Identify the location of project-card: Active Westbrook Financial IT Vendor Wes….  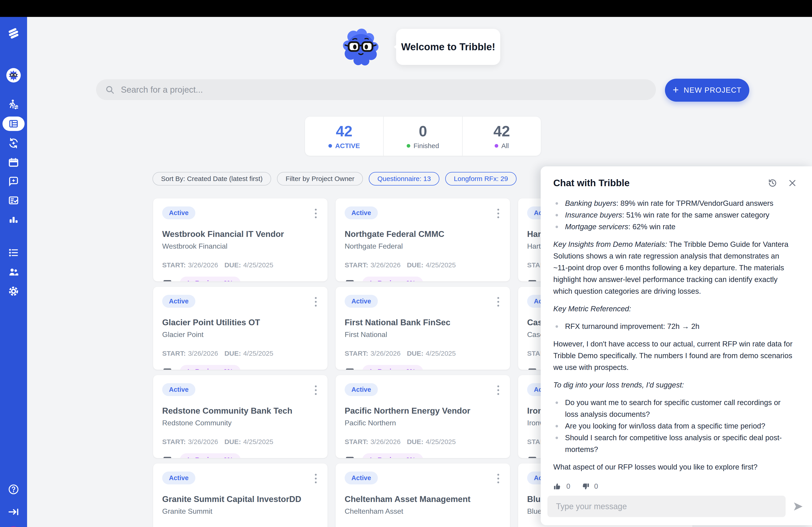
(240, 240).